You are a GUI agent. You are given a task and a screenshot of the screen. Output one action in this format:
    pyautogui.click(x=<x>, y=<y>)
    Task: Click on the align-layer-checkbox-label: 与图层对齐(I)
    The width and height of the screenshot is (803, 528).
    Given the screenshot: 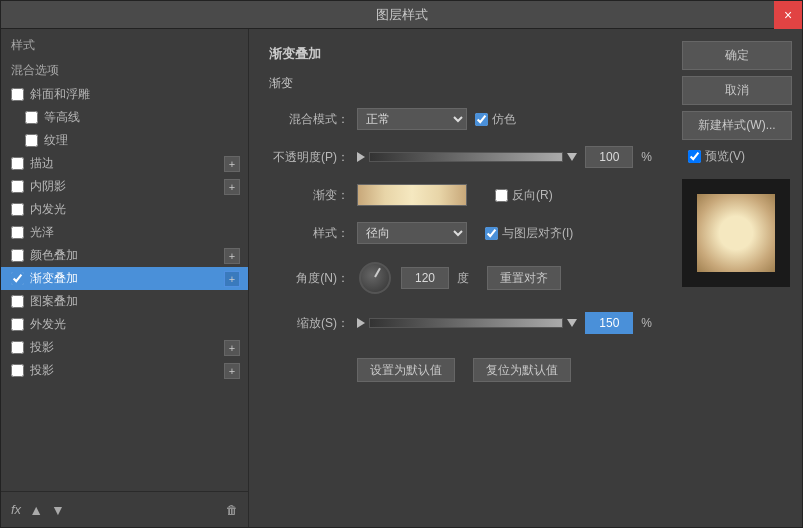 What is the action you would take?
    pyautogui.click(x=529, y=234)
    